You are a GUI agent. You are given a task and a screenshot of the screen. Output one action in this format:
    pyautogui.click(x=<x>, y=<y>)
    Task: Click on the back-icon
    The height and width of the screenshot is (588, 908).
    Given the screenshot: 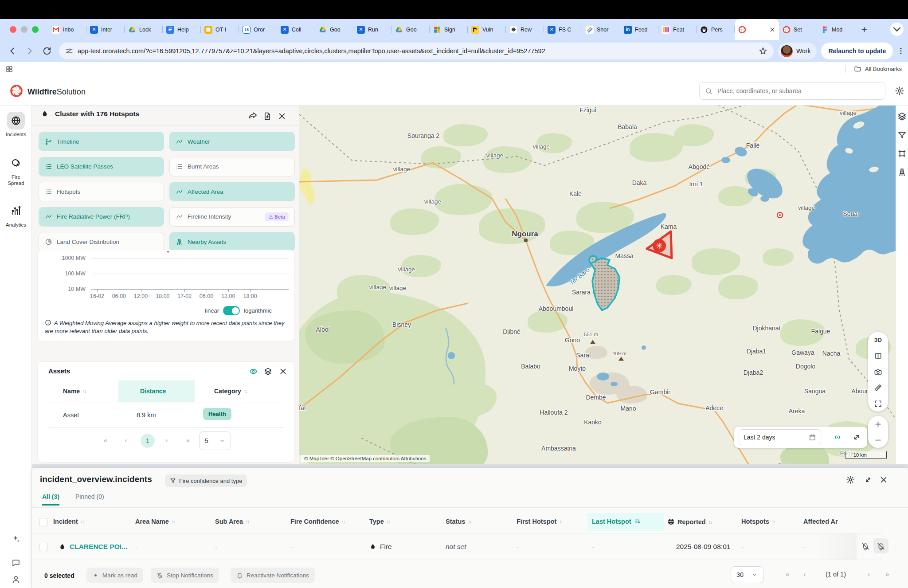 What is the action you would take?
    pyautogui.click(x=12, y=51)
    